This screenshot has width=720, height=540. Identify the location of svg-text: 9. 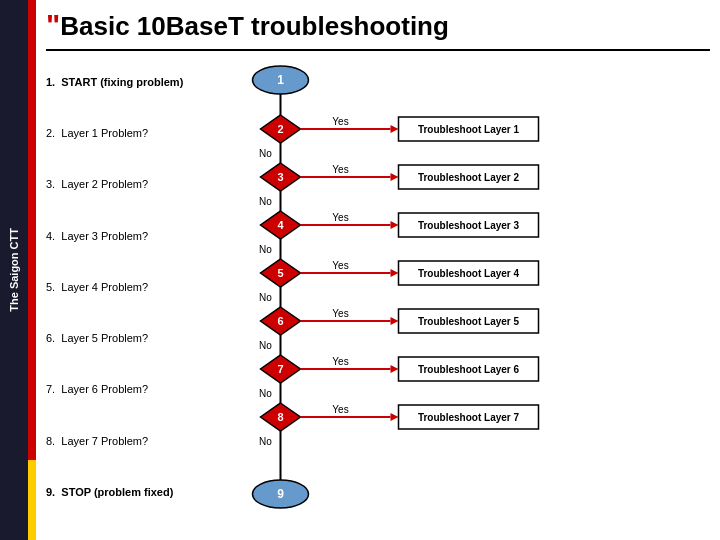
(280, 494).